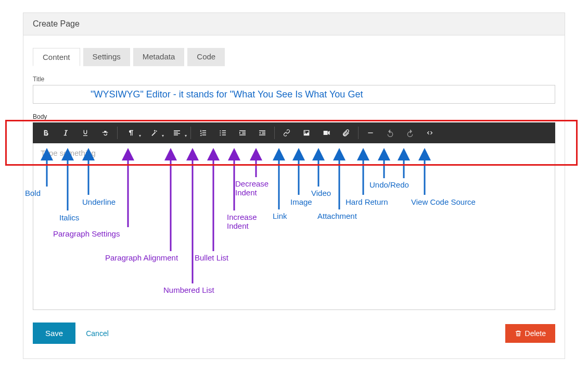 This screenshot has width=588, height=372. I want to click on tab-code: Code, so click(206, 57).